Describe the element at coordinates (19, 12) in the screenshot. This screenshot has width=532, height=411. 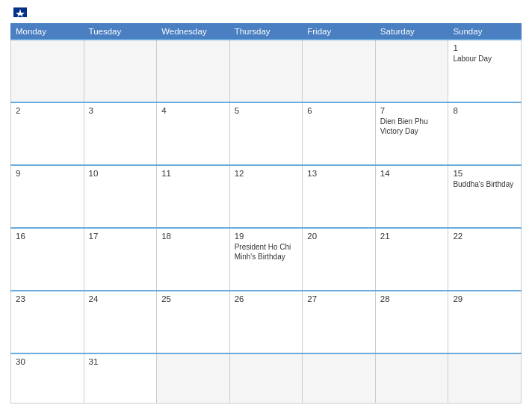
I see `logo` at that location.